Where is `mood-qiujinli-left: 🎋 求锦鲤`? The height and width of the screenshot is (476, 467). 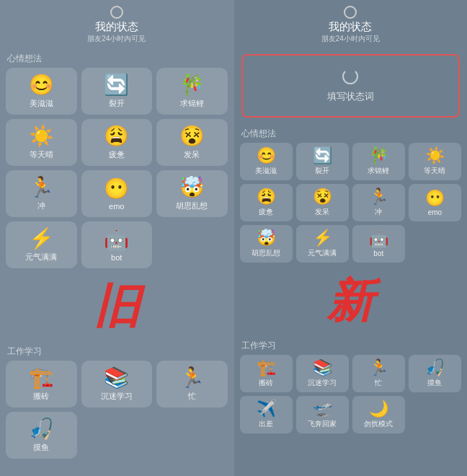
mood-qiujinli-left: 🎋 求锦鲤 is located at coordinates (192, 91).